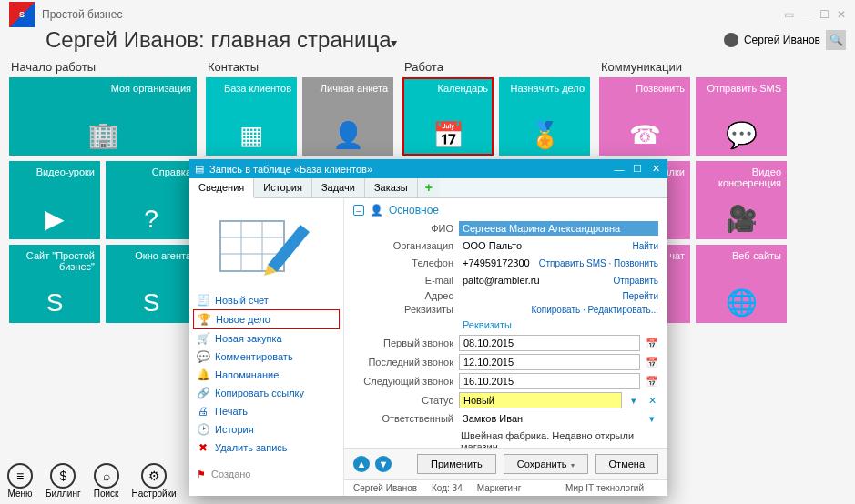  What do you see at coordinates (559, 228) in the screenshot?
I see `value-fio: Сергеева Марина Александровна` at bounding box center [559, 228].